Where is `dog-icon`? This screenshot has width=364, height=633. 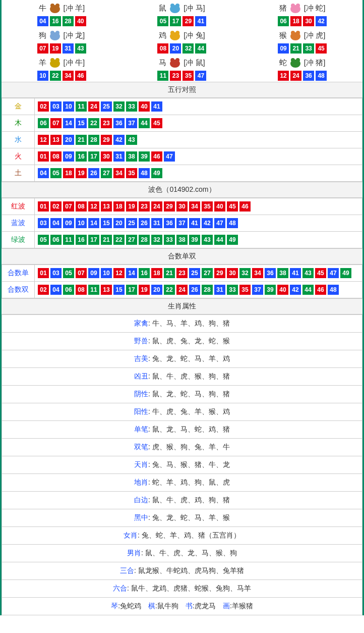 dog-icon is located at coordinates (55, 35).